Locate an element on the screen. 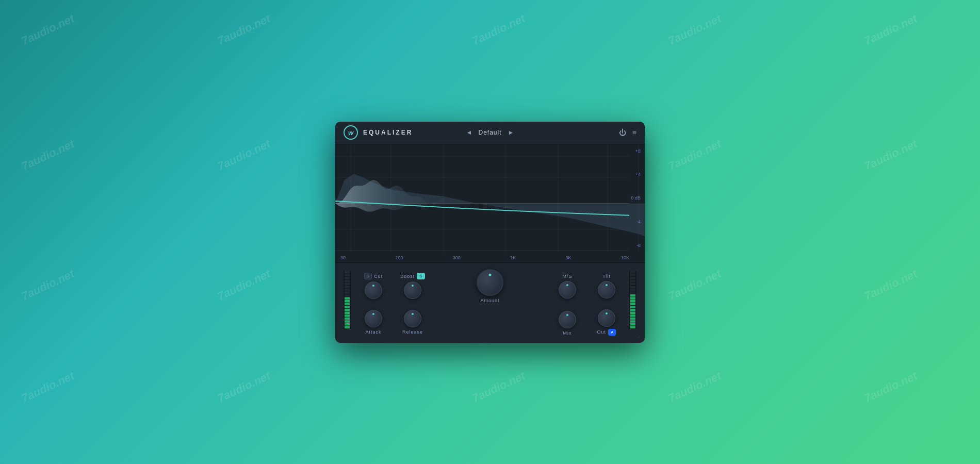  next-preset-button: ► is located at coordinates (511, 132).